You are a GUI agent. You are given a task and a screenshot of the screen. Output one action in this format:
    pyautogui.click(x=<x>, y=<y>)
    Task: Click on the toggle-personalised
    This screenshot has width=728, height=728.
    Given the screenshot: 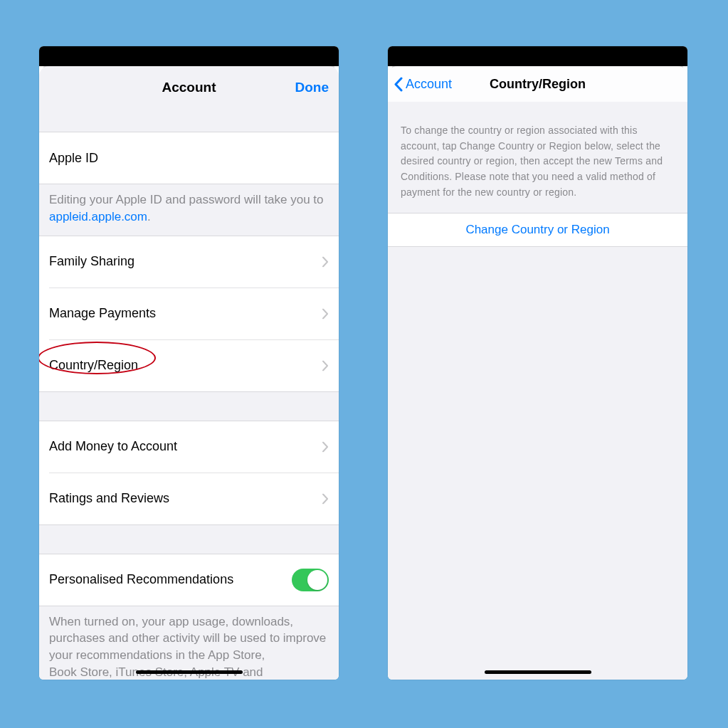 What is the action you would take?
    pyautogui.click(x=310, y=580)
    